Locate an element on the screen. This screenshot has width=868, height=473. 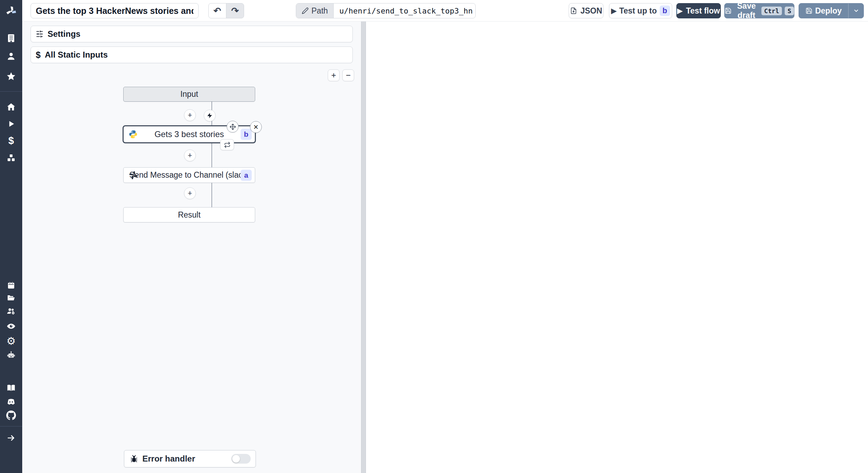
static-inputs-label: All Static Inputs is located at coordinates (76, 55).